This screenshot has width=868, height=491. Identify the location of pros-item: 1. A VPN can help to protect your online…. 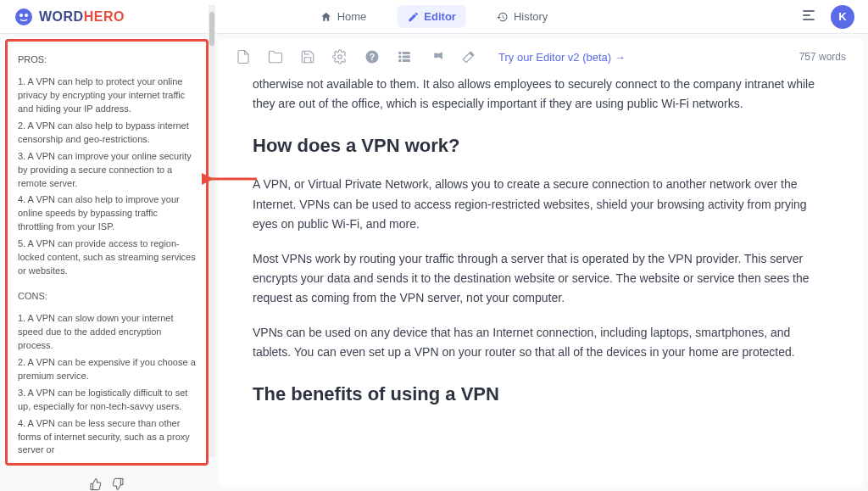
(107, 96).